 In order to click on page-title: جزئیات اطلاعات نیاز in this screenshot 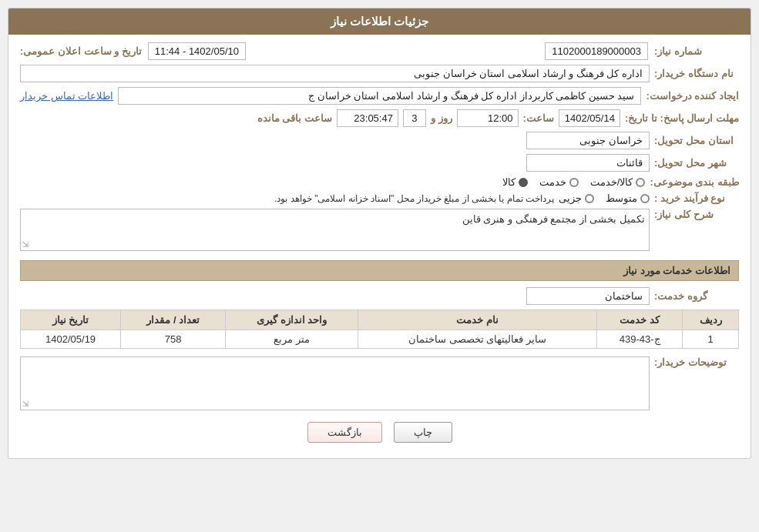, I will do `click(379, 22)`.